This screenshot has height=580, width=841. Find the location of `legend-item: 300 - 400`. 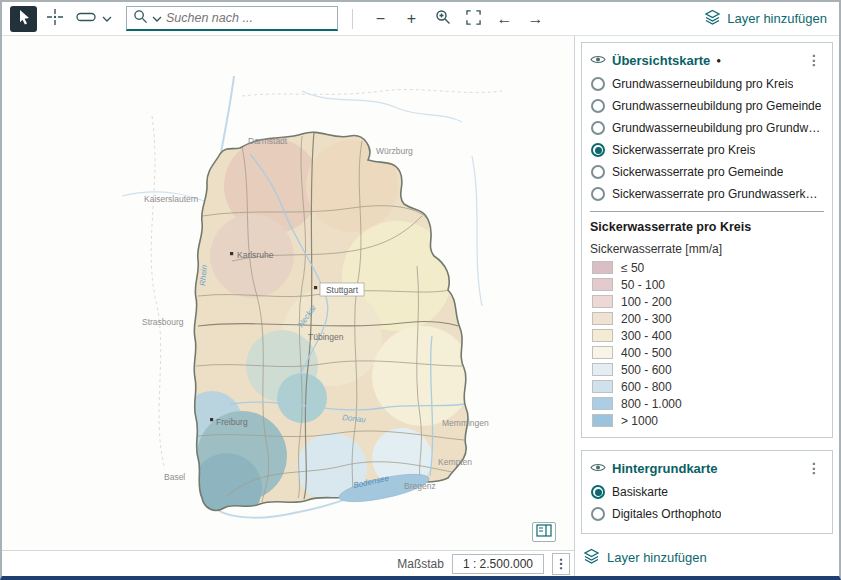

legend-item: 300 - 400 is located at coordinates (707, 336).